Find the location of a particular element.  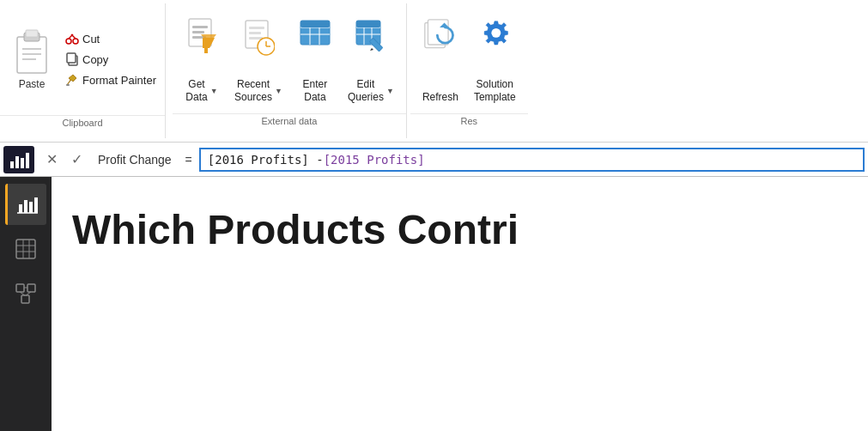

format-painter-icon is located at coordinates (72, 80).